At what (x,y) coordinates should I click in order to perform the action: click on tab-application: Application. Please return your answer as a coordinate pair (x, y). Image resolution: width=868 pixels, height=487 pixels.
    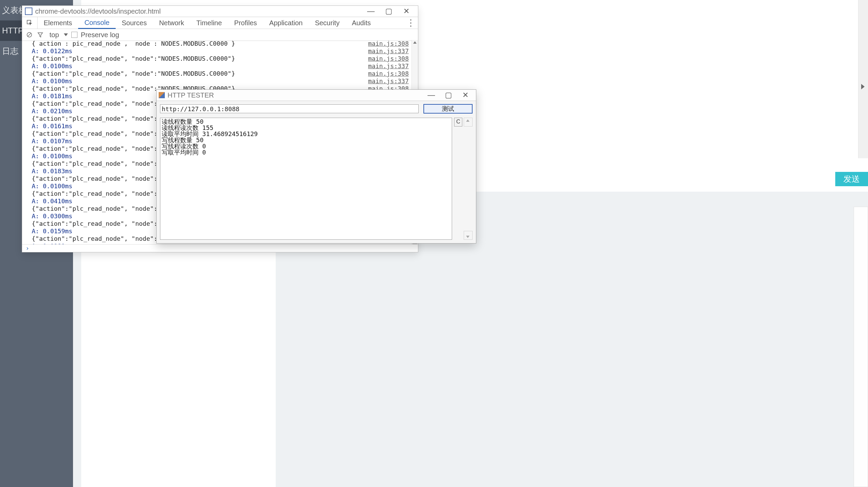
    Looking at the image, I should click on (286, 23).